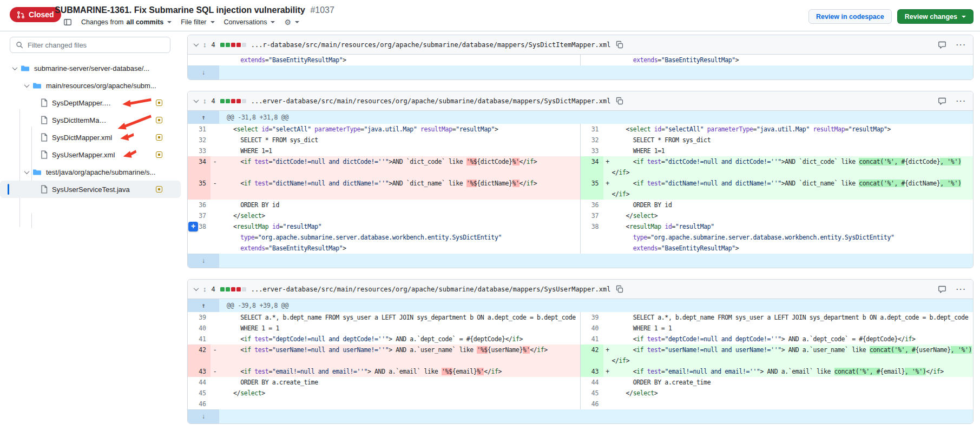 This screenshot has width=980, height=431. What do you see at coordinates (68, 22) in the screenshot?
I see `sidebar-toggle-icon` at bounding box center [68, 22].